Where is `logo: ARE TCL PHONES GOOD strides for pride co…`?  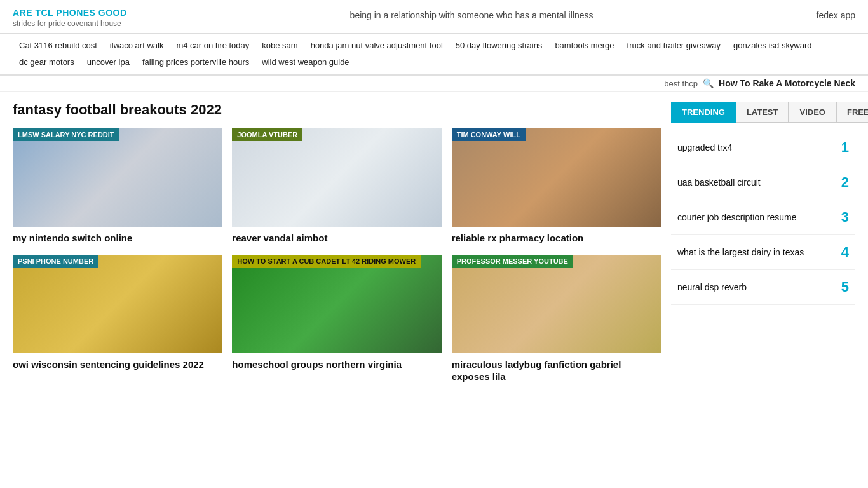 logo: ARE TCL PHONES GOOD strides for pride co… is located at coordinates (70, 18).